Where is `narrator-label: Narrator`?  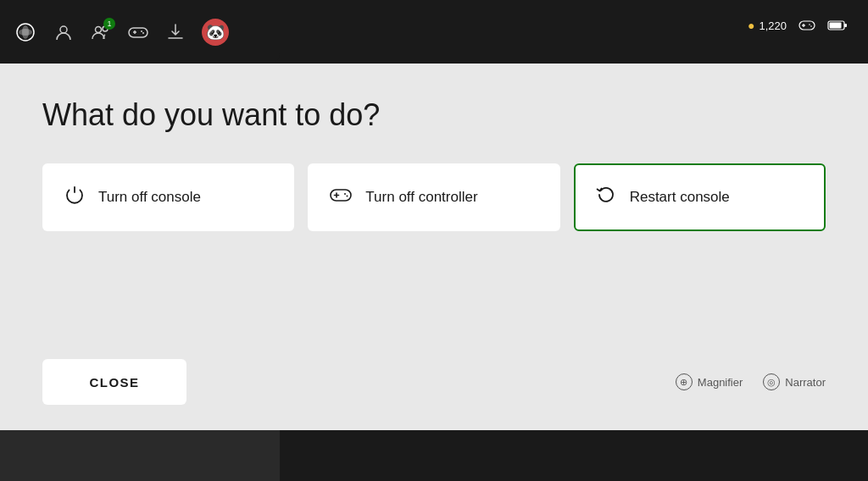 narrator-label: Narrator is located at coordinates (805, 383).